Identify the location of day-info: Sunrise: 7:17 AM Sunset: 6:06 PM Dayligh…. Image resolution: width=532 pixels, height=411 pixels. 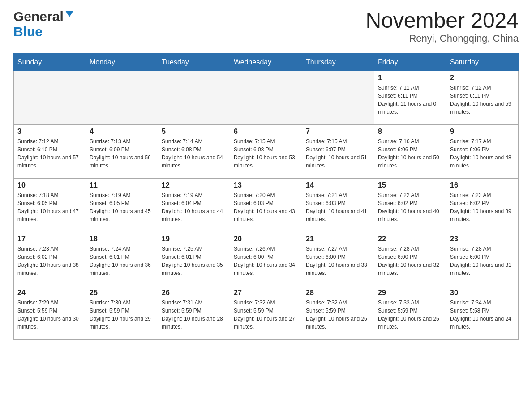
(482, 154).